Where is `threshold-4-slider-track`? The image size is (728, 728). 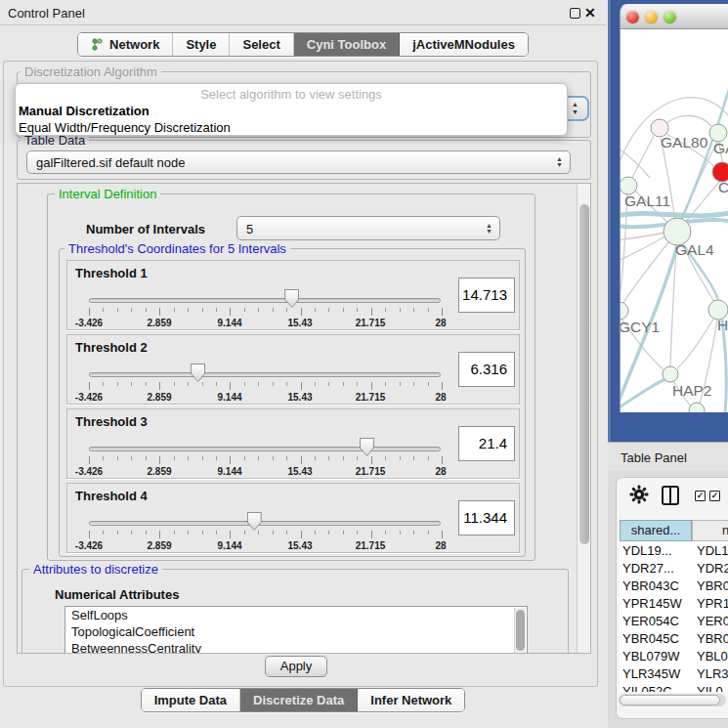 threshold-4-slider-track is located at coordinates (265, 524).